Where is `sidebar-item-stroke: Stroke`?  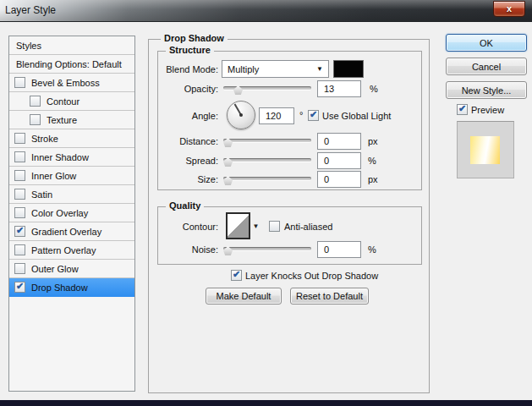
sidebar-item-stroke: Stroke is located at coordinates (72, 139).